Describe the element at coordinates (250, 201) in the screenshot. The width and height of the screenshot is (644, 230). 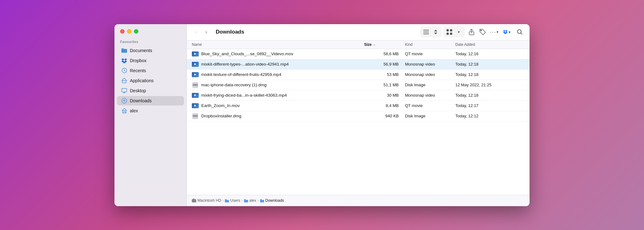
I see `breadcrumb-alex: alex` at that location.